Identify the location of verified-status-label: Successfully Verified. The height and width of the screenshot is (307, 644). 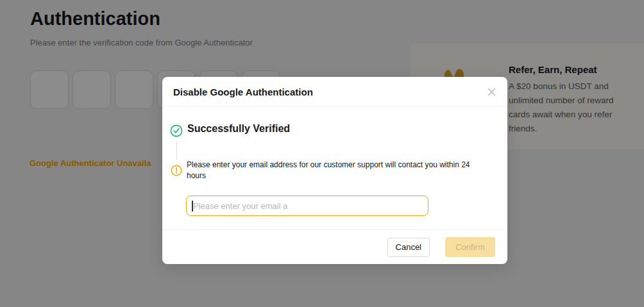
(239, 129).